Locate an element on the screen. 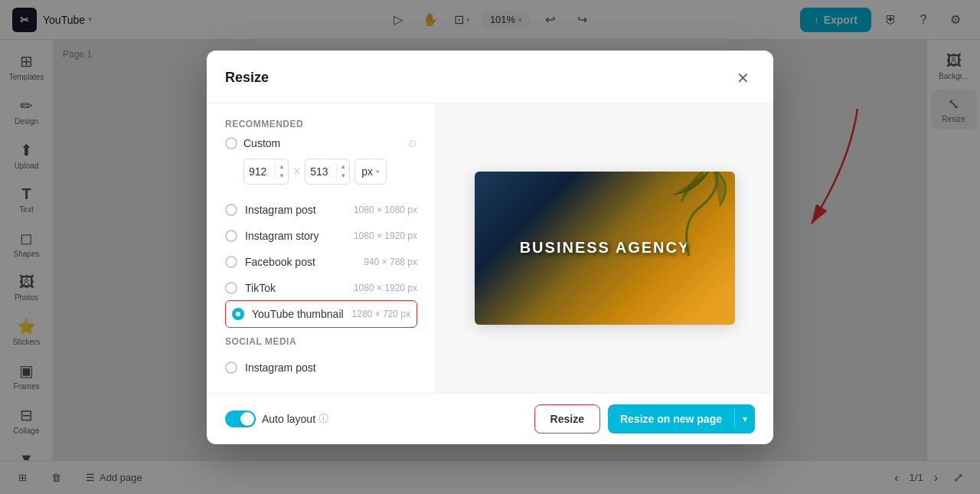  youtube-thumbnail-size: 1280 × 720 px is located at coordinates (381, 314).